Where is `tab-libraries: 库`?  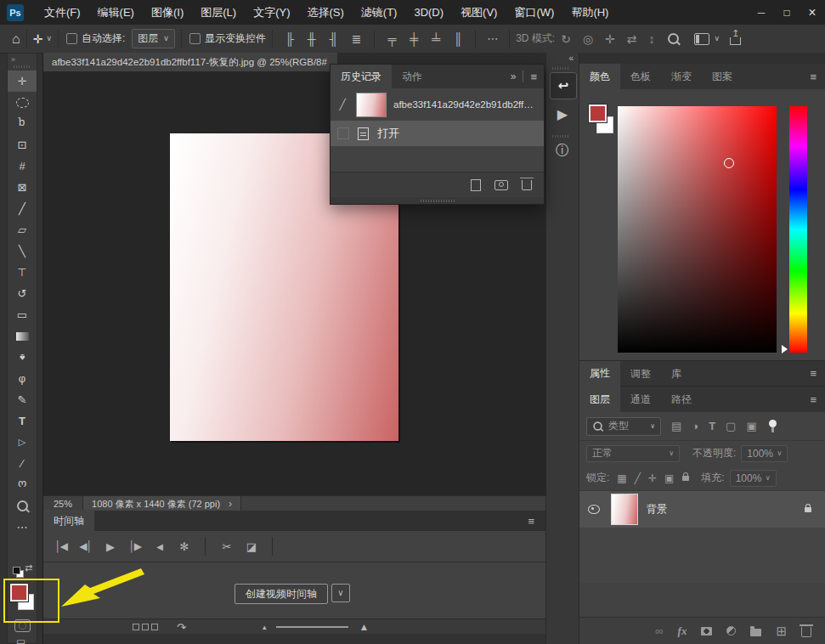
tab-libraries: 库 is located at coordinates (676, 374).